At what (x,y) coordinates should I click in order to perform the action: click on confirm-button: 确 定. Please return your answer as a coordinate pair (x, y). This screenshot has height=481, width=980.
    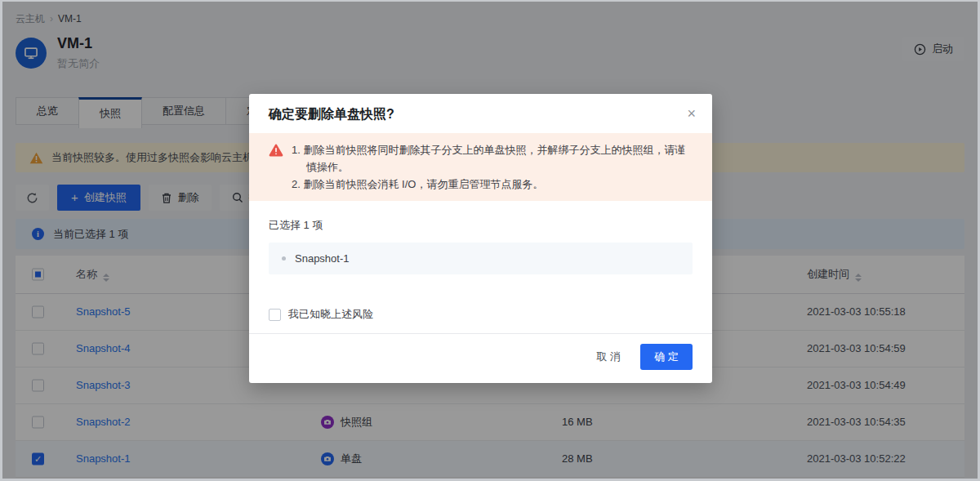
    Looking at the image, I should click on (666, 357).